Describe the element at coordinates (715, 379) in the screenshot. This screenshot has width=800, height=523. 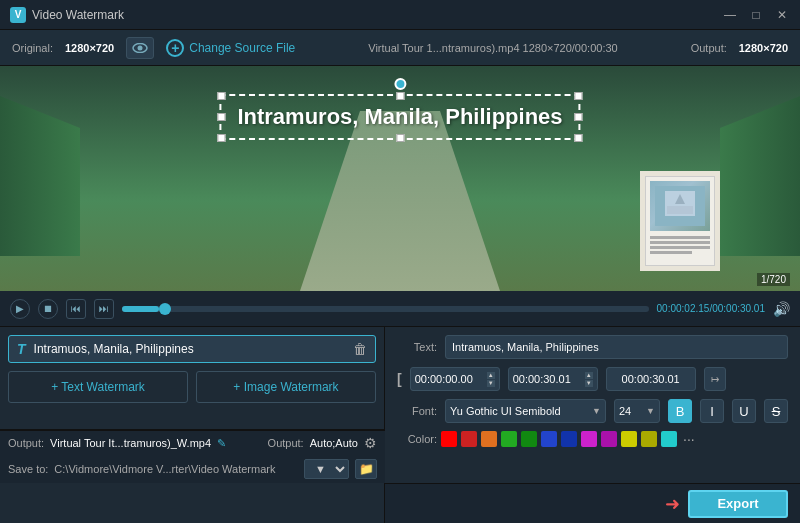
I see `time-end-button: ↦` at that location.